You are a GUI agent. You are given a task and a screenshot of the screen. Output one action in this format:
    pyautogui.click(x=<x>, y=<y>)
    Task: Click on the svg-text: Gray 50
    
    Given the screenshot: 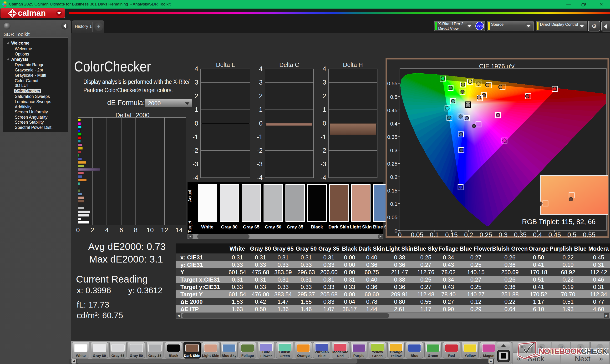 What is the action you would take?
    pyautogui.click(x=273, y=227)
    